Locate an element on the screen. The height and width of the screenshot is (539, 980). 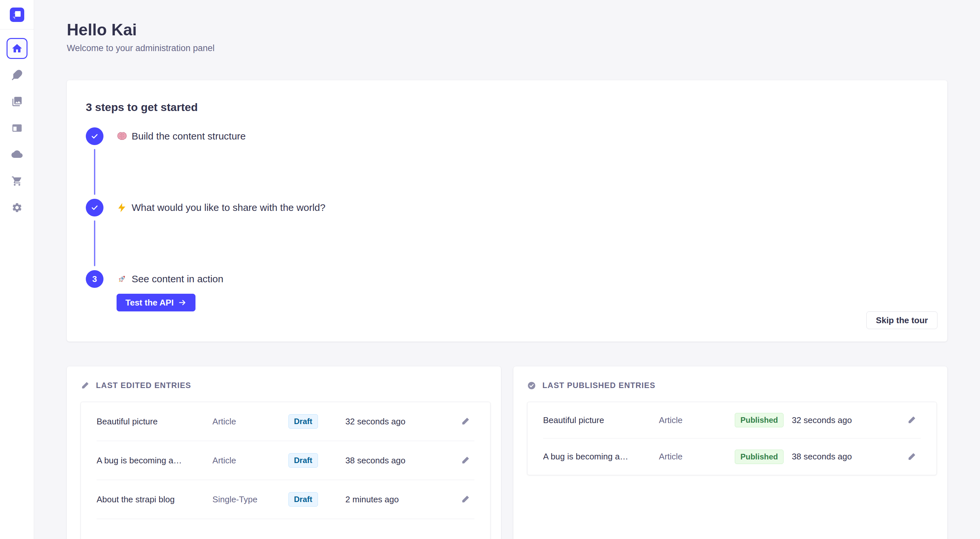
onboarding-title: 3 steps to get started is located at coordinates (507, 107).